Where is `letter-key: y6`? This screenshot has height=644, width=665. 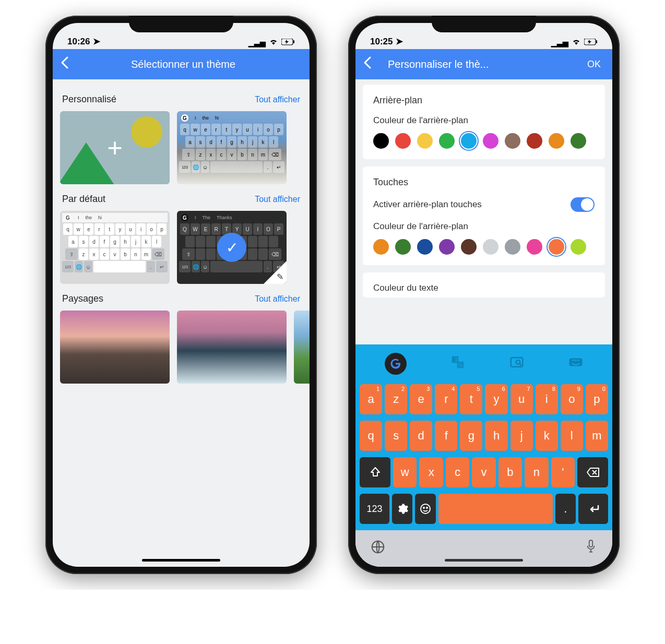 letter-key: y6 is located at coordinates (496, 399).